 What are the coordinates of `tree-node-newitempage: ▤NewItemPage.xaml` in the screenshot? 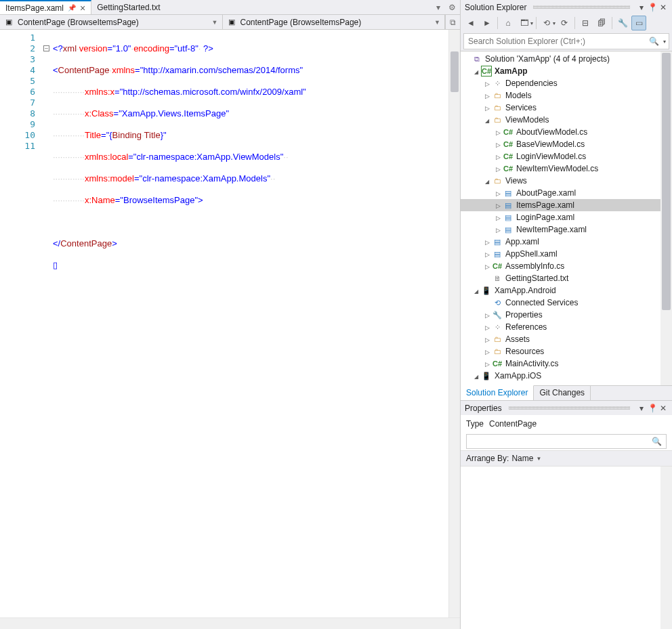 It's located at (566, 230).